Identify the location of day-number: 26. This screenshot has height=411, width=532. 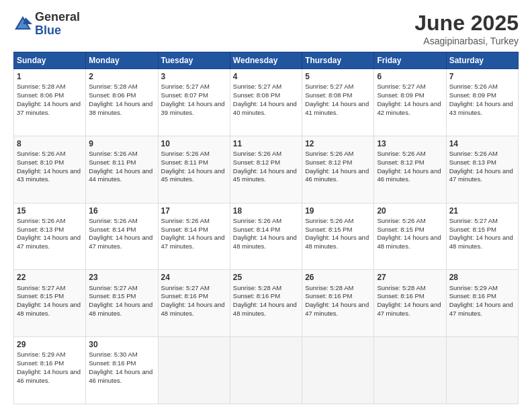
(338, 277).